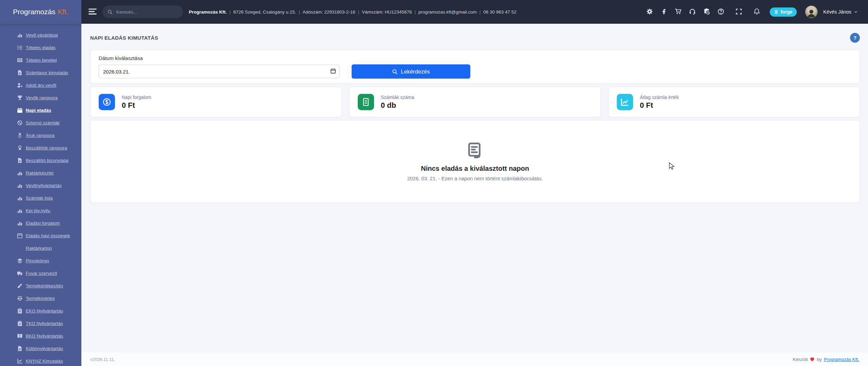 The image size is (868, 366). Describe the element at coordinates (811, 13) in the screenshot. I see `person-icon` at that location.